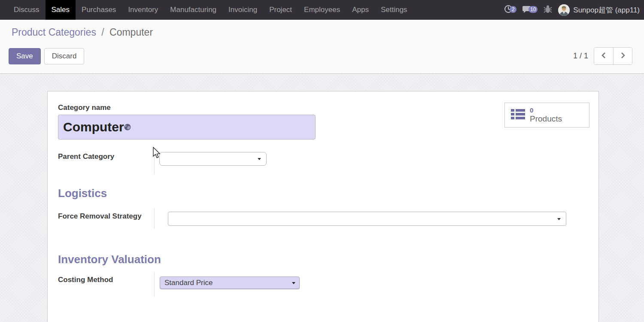 This screenshot has height=322, width=644. I want to click on breadcrumb: Product Categories / Computer, so click(322, 33).